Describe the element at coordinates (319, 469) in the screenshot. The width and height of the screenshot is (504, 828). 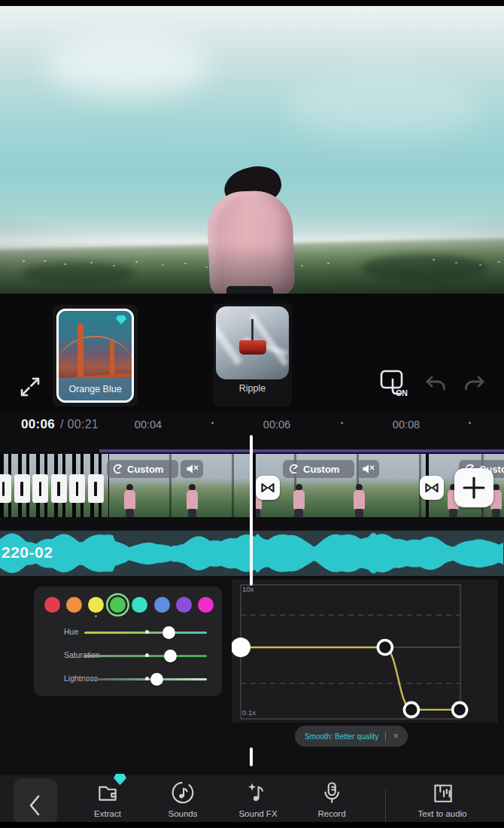
I see `clip2-speed-badge: Custom` at that location.